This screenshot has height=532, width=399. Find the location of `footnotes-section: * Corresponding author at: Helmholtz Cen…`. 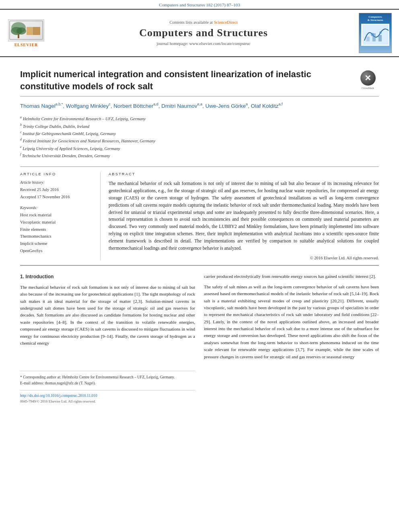

footnotes-section: * Corresponding author at: Helmholtz Cen… is located at coordinates (108, 378).